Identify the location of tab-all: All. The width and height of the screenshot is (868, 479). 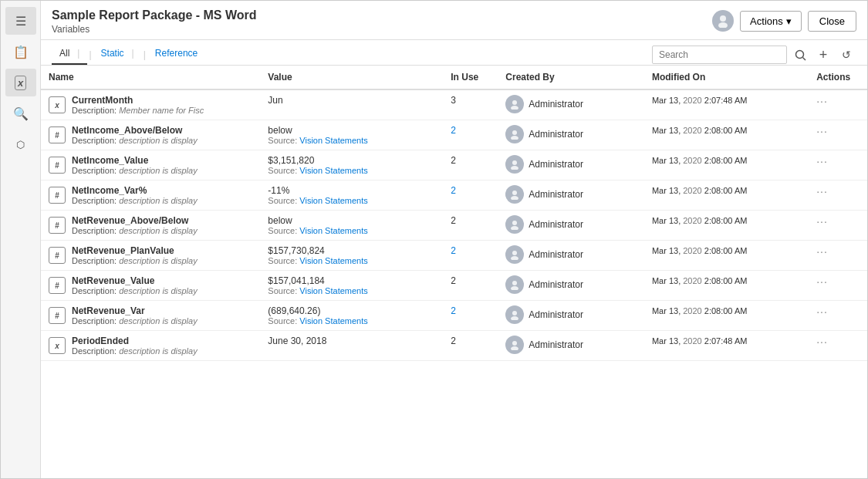
(69, 55).